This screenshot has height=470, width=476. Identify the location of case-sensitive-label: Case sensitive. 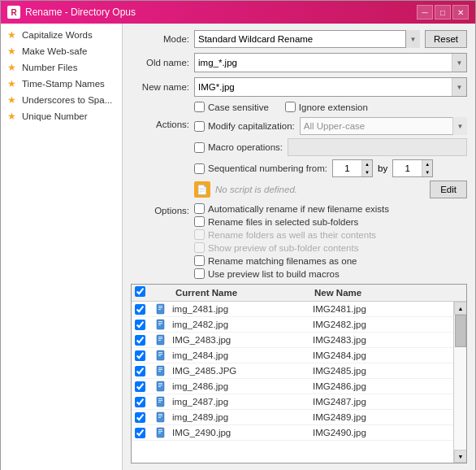
(232, 107).